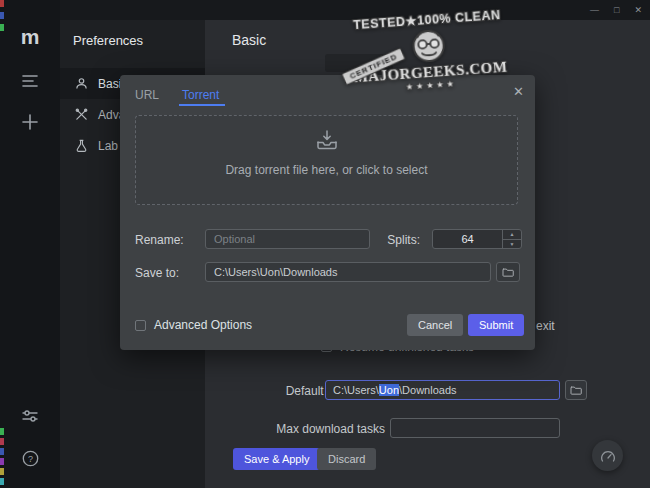  Describe the element at coordinates (108, 146) in the screenshot. I see `nav-item-lab-label: Lab` at that location.